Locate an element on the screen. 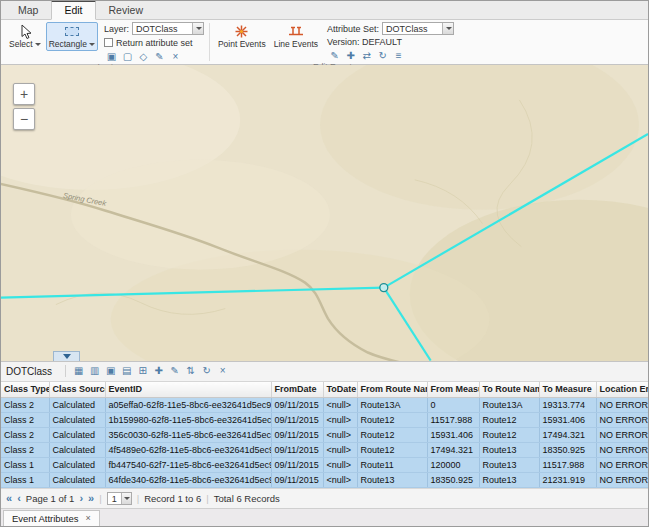 The image size is (649, 527). layer-select: DOTClass is located at coordinates (168, 28).